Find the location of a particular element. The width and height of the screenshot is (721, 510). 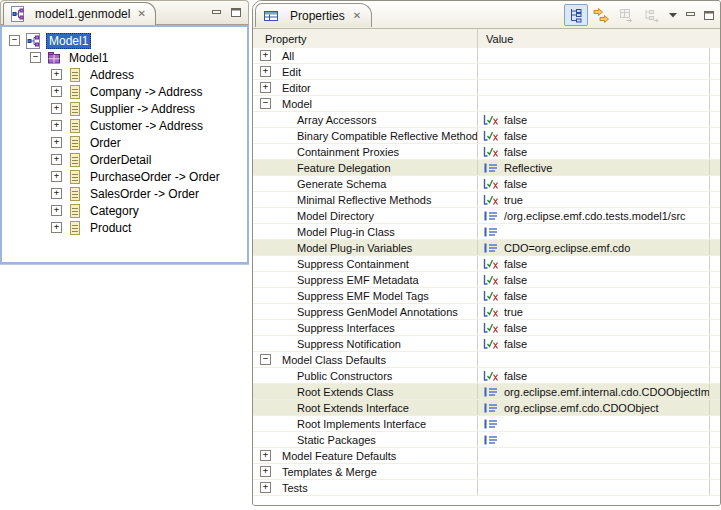

property-row: Minimal Reflective Methodstrue is located at coordinates (486, 200).